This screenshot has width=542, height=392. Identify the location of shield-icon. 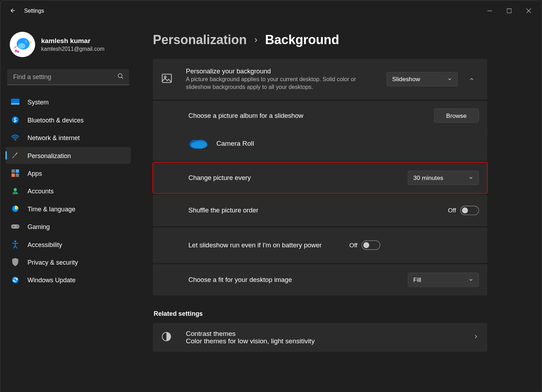
(15, 262).